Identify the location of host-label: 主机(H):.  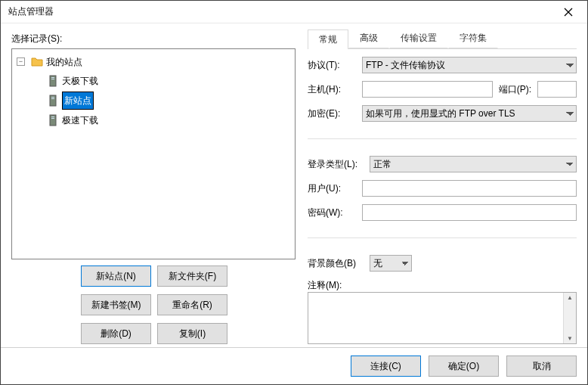
(332, 89).